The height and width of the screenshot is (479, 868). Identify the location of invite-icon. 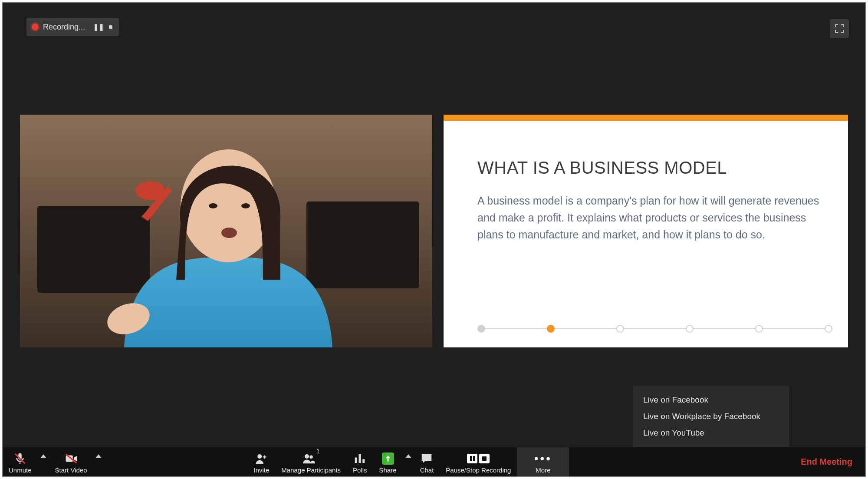
(261, 459).